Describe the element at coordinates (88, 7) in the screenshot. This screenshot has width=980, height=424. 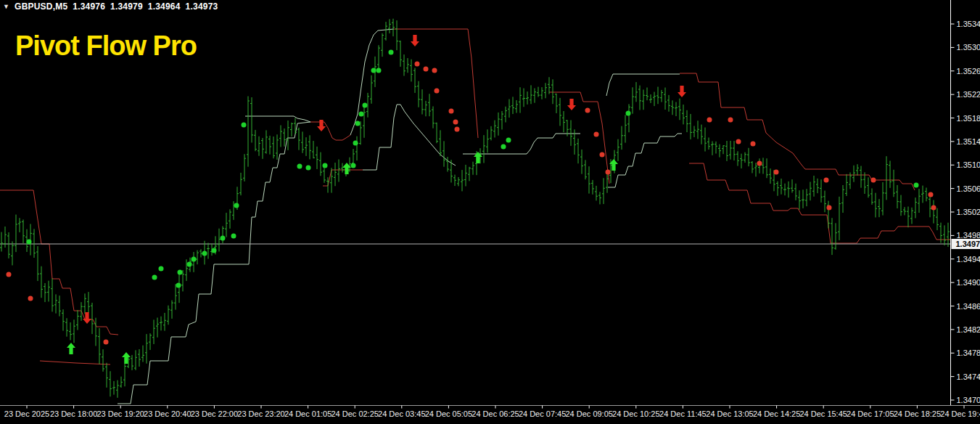
I see `quote-open: 1.34976` at that location.